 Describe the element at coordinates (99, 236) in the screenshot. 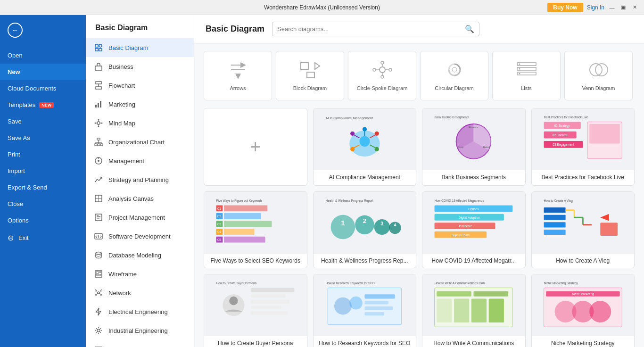

I see `software-dev-icon` at that location.